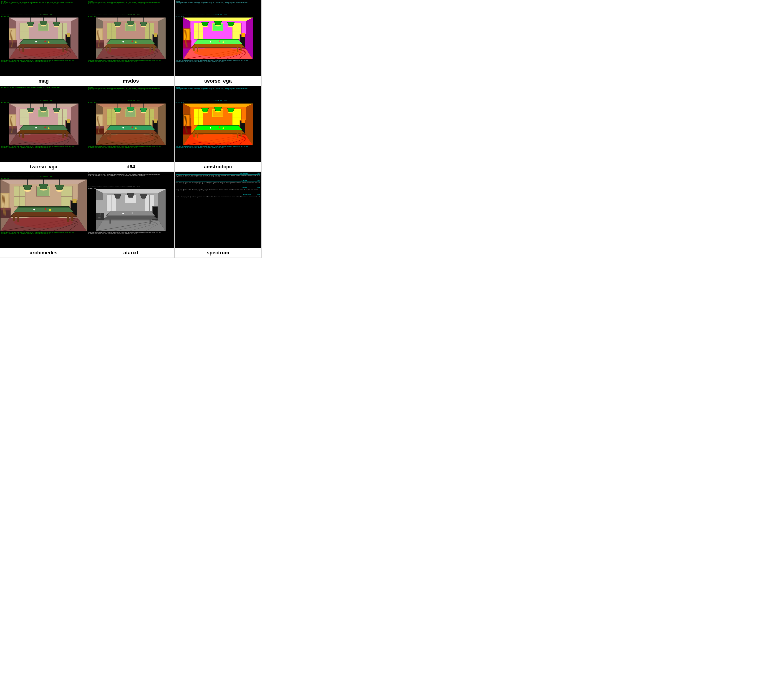  Describe the element at coordinates (131, 124) in the screenshot. I see `screen-content-d64: CorridorIn this part of the corridor, th…` at that location.